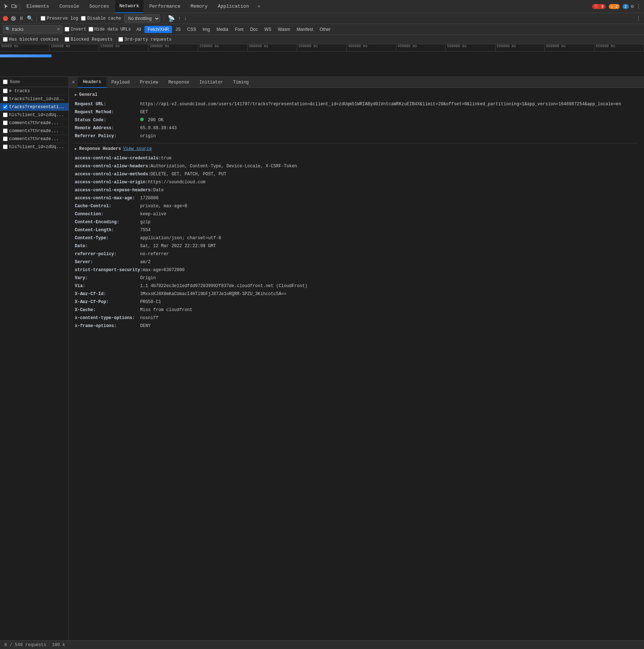 The height and width of the screenshot is (649, 644). Describe the element at coordinates (34, 82) in the screenshot. I see `name-column-header: Name` at that location.